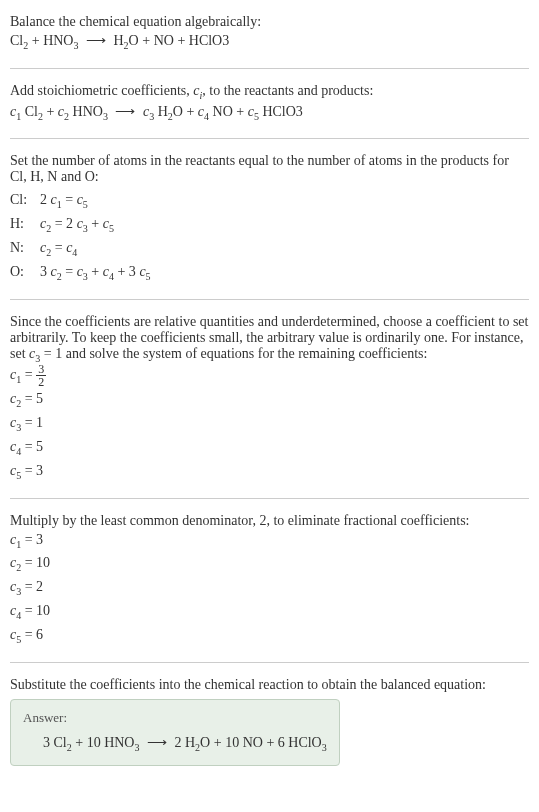  I want to click on coeff-row: c1 = 3, so click(270, 541).